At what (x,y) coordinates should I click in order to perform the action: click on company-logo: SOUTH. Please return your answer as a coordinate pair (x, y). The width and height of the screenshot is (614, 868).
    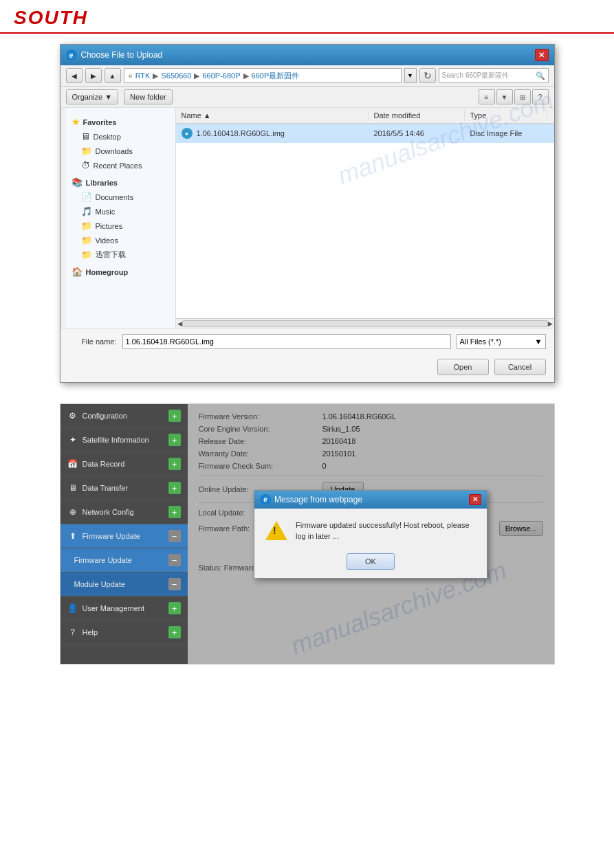
    Looking at the image, I should click on (51, 18).